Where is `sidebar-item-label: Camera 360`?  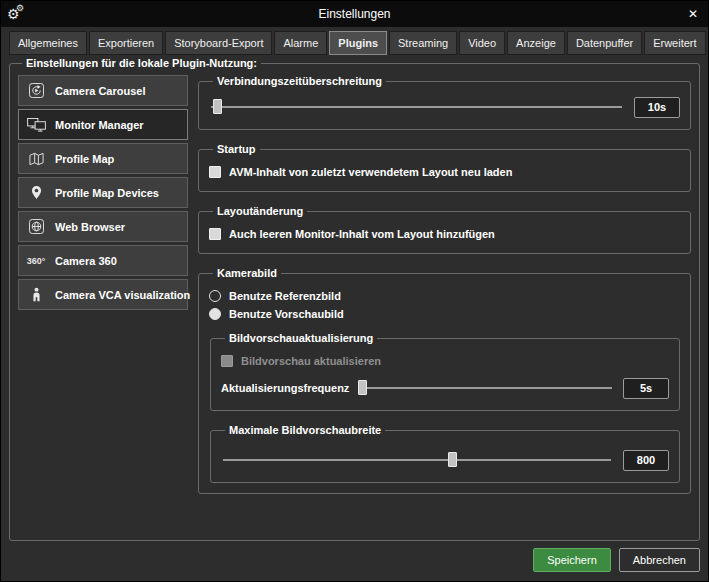
sidebar-item-label: Camera 360 is located at coordinates (86, 261).